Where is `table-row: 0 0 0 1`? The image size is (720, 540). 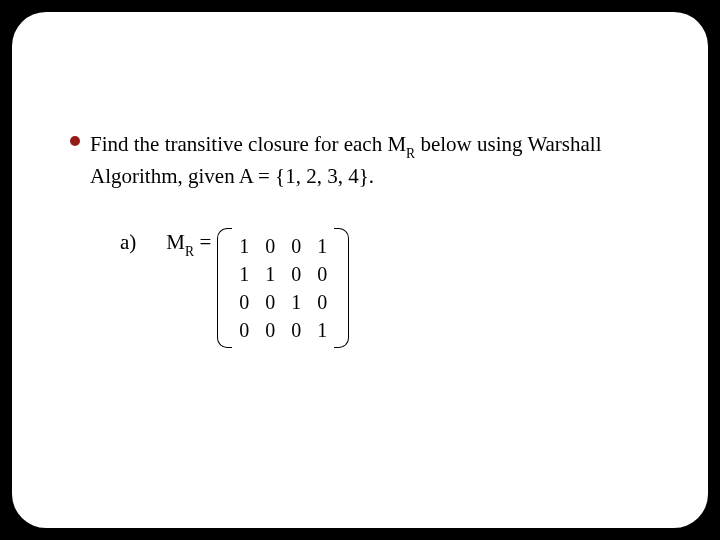
table-row: 0 0 0 1 is located at coordinates (283, 330).